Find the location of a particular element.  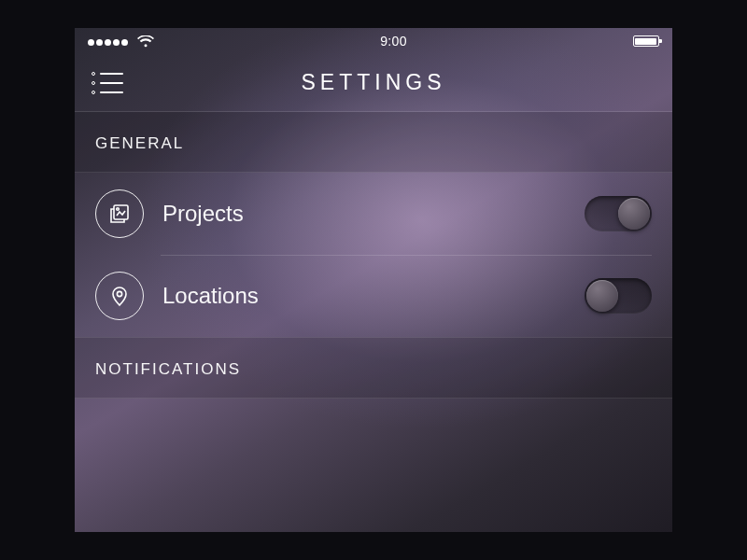

page-title: SETTINGS is located at coordinates (374, 82).